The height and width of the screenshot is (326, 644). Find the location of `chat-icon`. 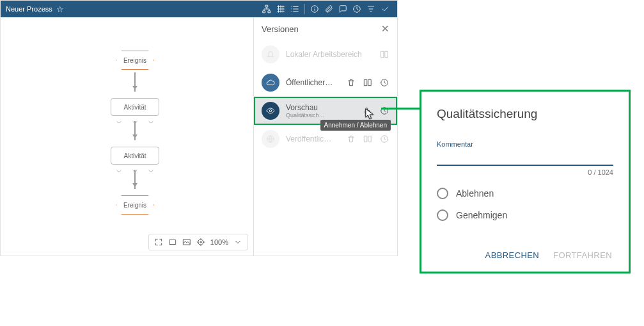

chat-icon is located at coordinates (343, 9).